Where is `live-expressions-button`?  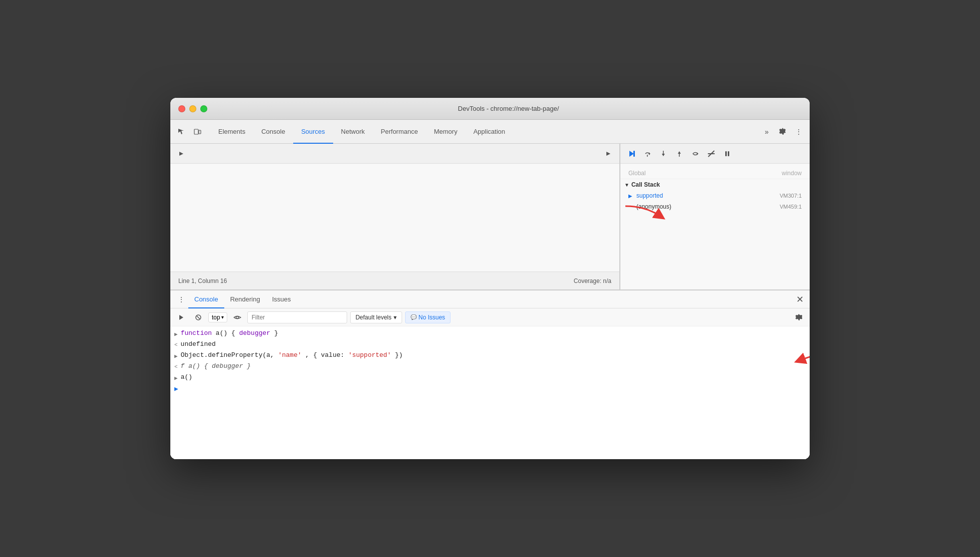 live-expressions-button is located at coordinates (237, 317).